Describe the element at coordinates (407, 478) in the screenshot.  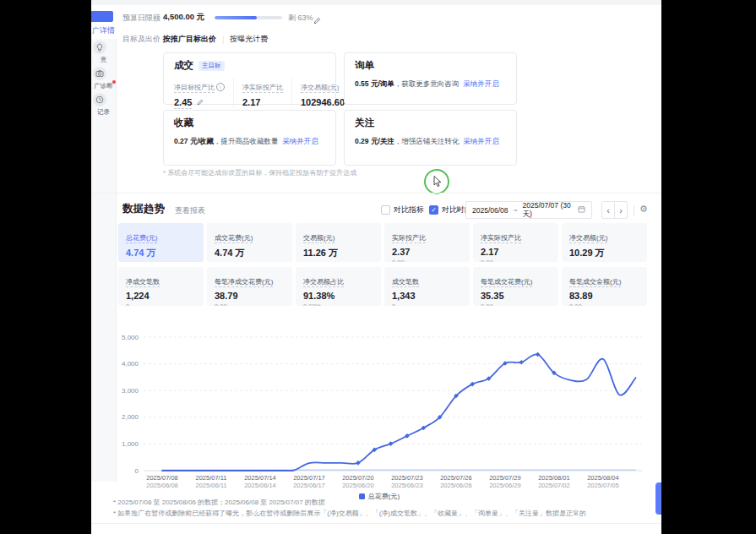
I see `svg-text: 2025/07/23` at that location.